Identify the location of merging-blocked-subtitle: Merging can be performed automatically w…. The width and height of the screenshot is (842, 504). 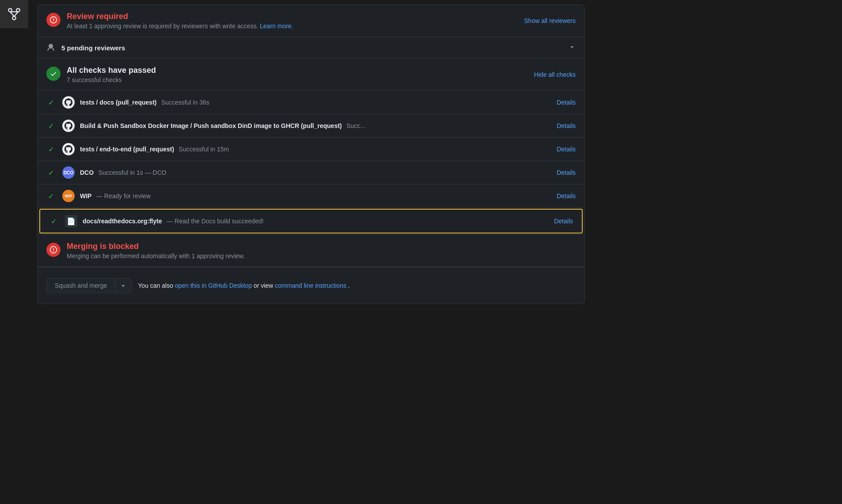
(321, 256).